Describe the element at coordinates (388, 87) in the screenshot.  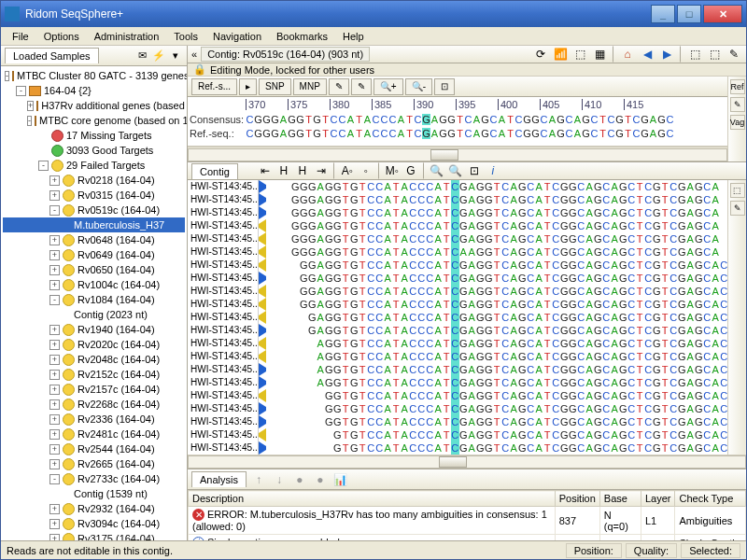
I see `zoom-in-icon: 🔍+` at that location.